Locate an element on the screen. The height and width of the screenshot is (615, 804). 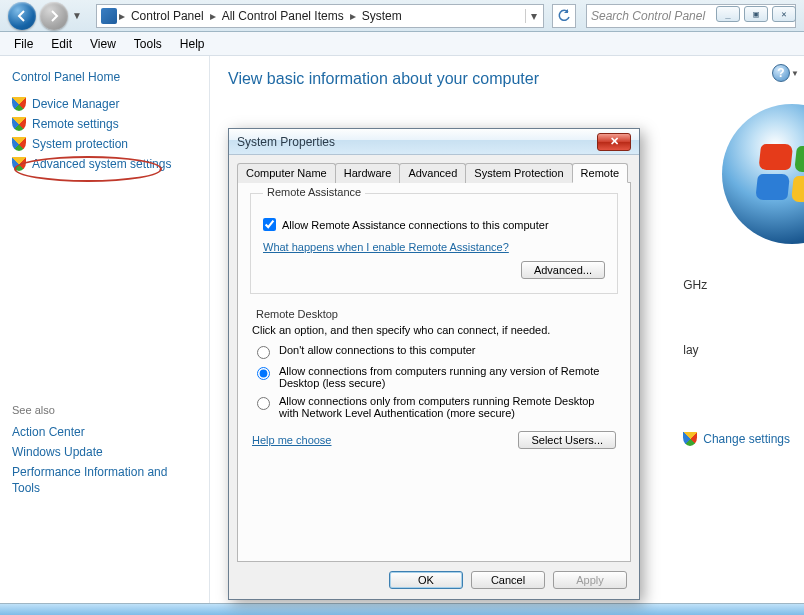
group-label: Remote Assistance is located at coordinates (314, 192).